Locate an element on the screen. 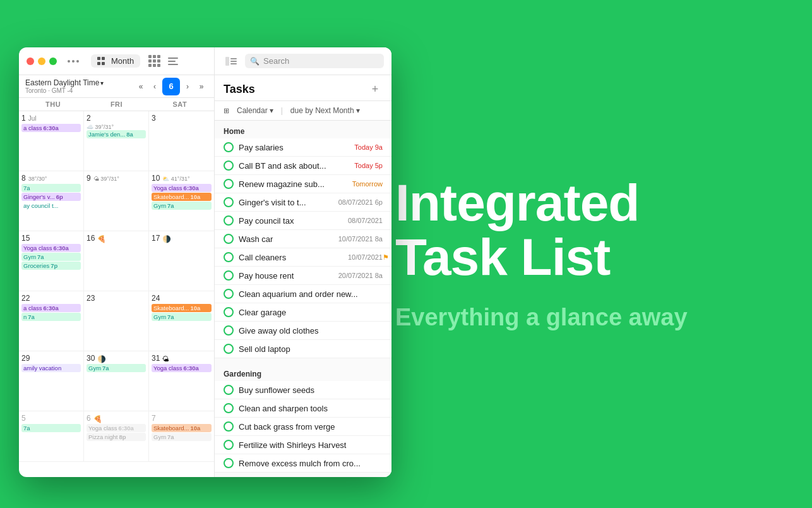  close-window-button is located at coordinates (30, 61).